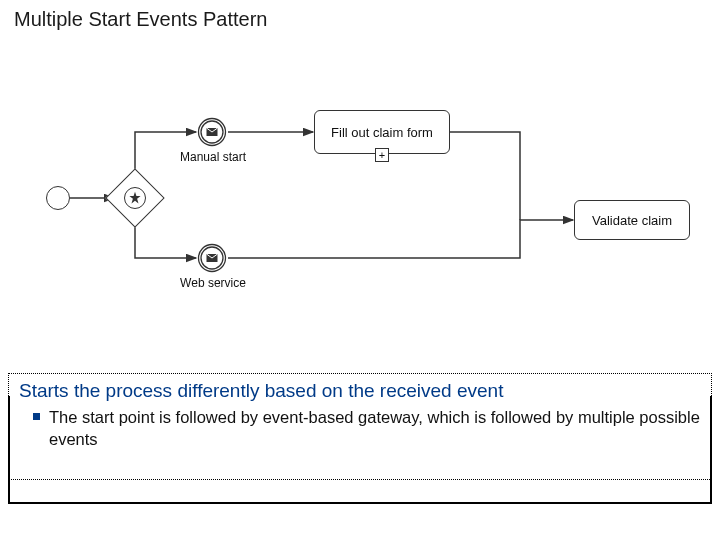 The width and height of the screenshot is (720, 540). What do you see at coordinates (632, 220) in the screenshot?
I see `validate-claim-task: Validate claim` at bounding box center [632, 220].